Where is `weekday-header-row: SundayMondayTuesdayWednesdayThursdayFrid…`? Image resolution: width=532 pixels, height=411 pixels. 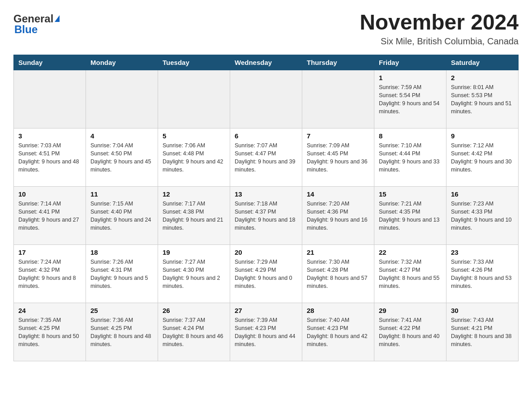
weekday-header-row: SundayMondayTuesdayWednesdayThursdayFrid… is located at coordinates (266, 62).